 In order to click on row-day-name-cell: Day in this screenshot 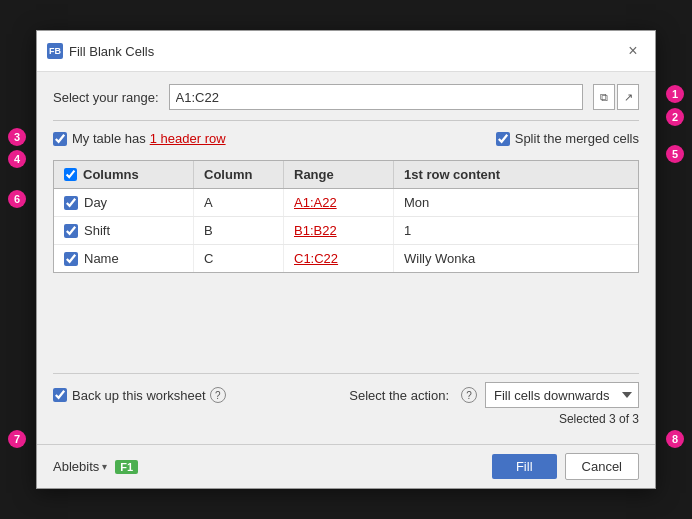, I will do `click(124, 202)`.